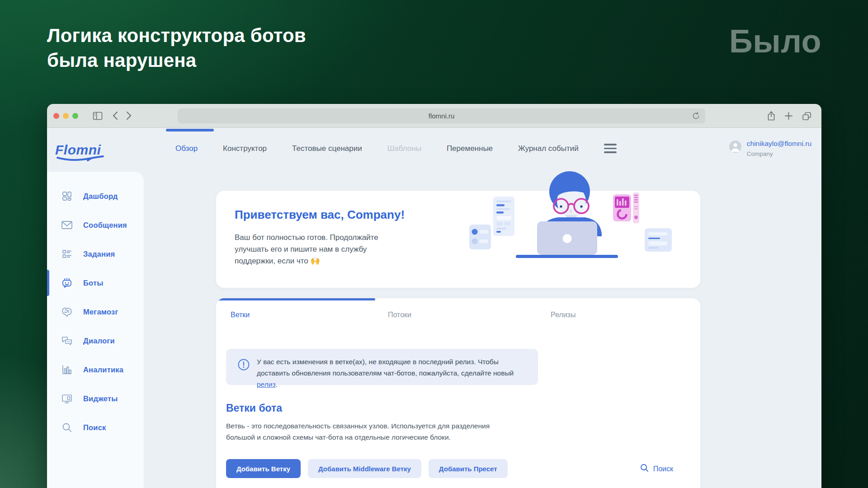 The image size is (868, 488). Describe the element at coordinates (320, 215) in the screenshot. I see `welcome-title: Приветствуем вас, Company!` at that location.